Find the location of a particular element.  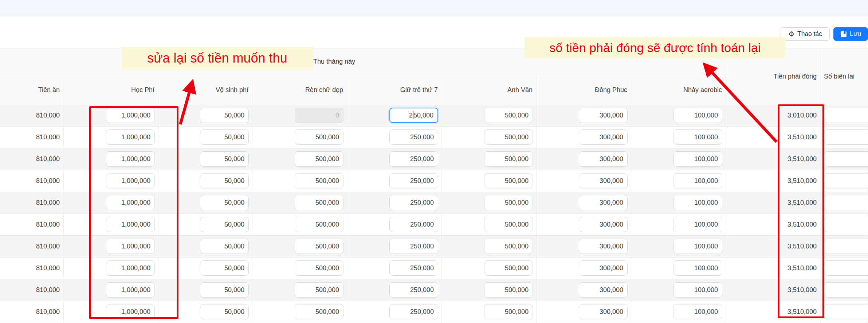

save-button: Lưu is located at coordinates (851, 34).